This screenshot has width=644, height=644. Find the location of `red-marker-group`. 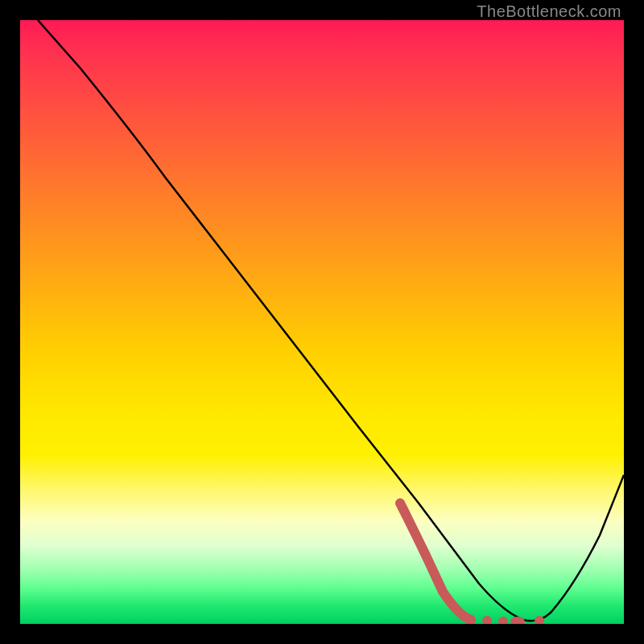

red-marker-group is located at coordinates (472, 564).